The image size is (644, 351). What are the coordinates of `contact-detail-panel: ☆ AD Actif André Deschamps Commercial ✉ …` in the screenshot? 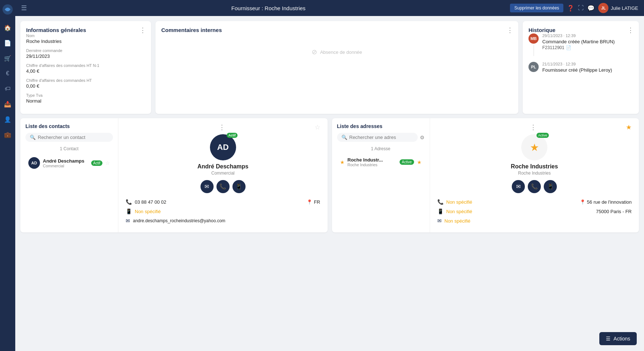 It's located at (223, 175).